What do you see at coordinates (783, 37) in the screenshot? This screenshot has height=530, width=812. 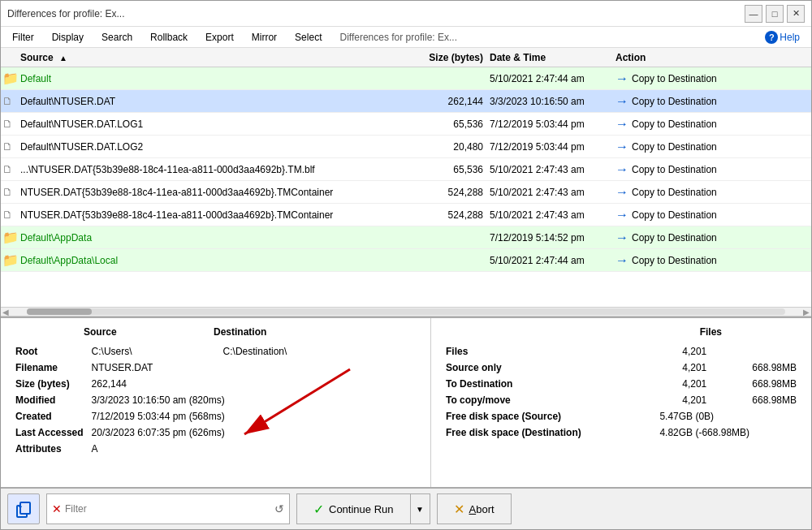 I see `menu-help: ? Help` at bounding box center [783, 37].